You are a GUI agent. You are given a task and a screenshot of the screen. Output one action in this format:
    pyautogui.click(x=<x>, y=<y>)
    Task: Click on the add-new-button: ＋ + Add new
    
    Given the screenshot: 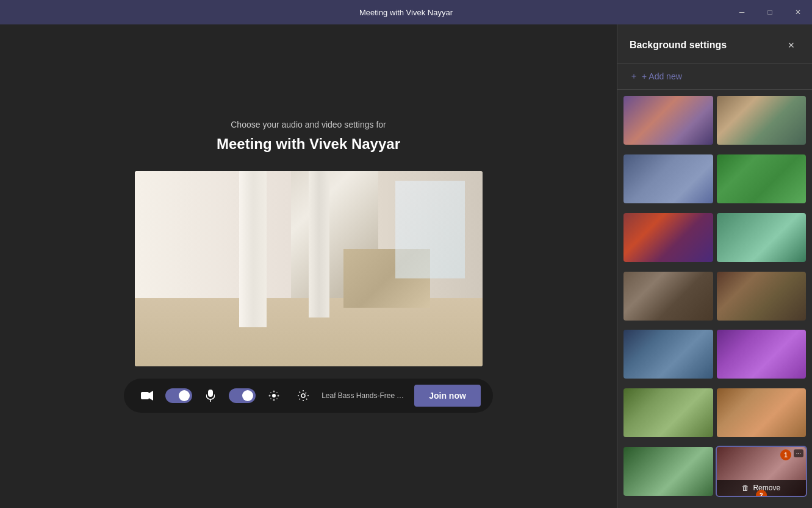 What is the action you would take?
    pyautogui.click(x=715, y=77)
    